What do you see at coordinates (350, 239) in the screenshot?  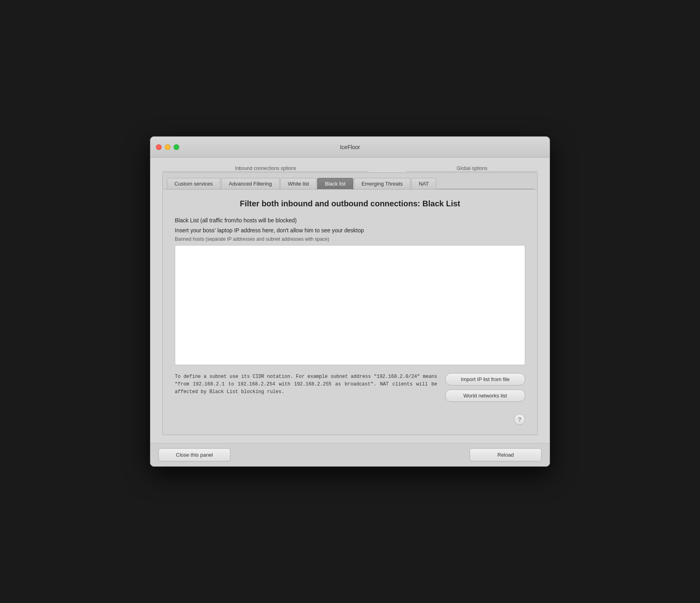 I see `textarea-label: Banned hosts (separate IP addresses and …` at bounding box center [350, 239].